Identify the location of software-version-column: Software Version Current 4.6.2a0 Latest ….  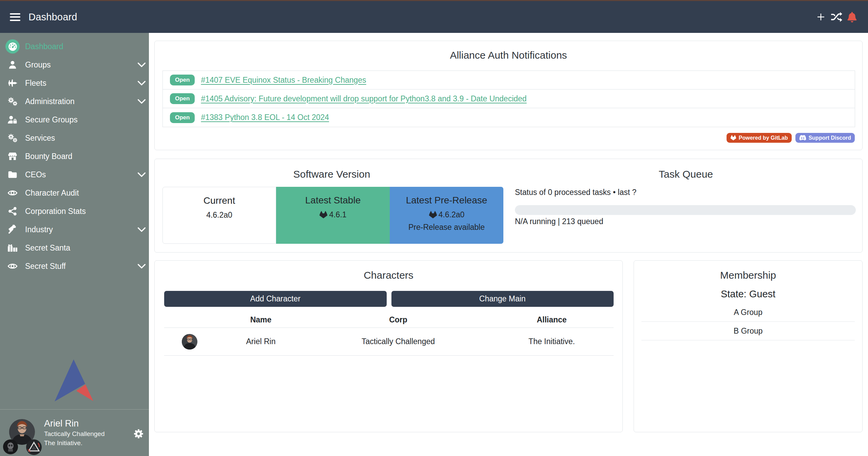
(332, 205).